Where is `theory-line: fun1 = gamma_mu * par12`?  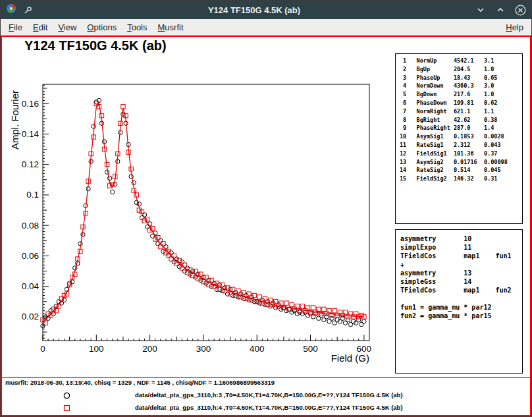
theory-line: fun1 = gamma_mu * par12 is located at coordinates (461, 307).